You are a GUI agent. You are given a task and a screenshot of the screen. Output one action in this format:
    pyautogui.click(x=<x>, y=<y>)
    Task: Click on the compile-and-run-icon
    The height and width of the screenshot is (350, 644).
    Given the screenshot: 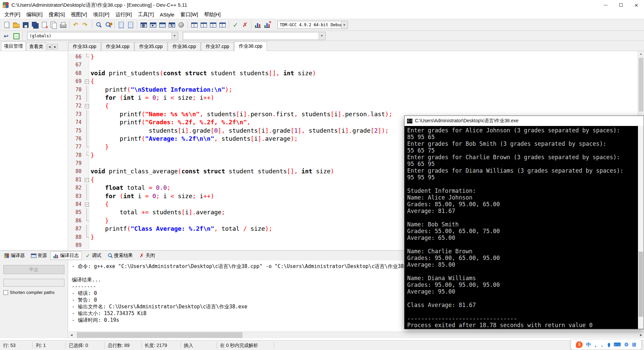 What is the action you would take?
    pyautogui.click(x=162, y=25)
    